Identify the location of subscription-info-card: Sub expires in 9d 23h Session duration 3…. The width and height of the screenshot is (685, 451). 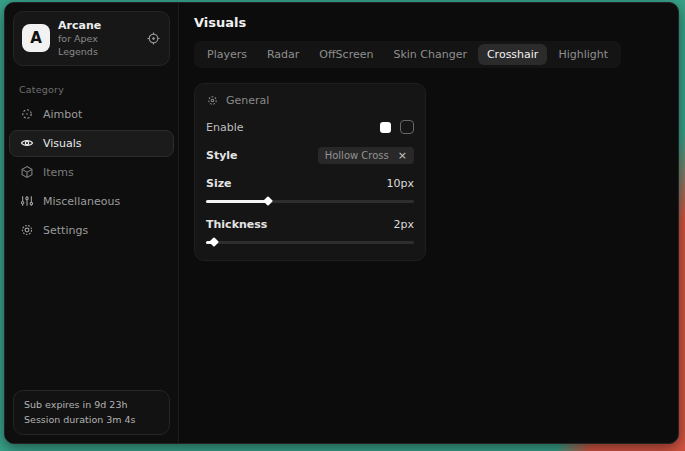
(92, 412).